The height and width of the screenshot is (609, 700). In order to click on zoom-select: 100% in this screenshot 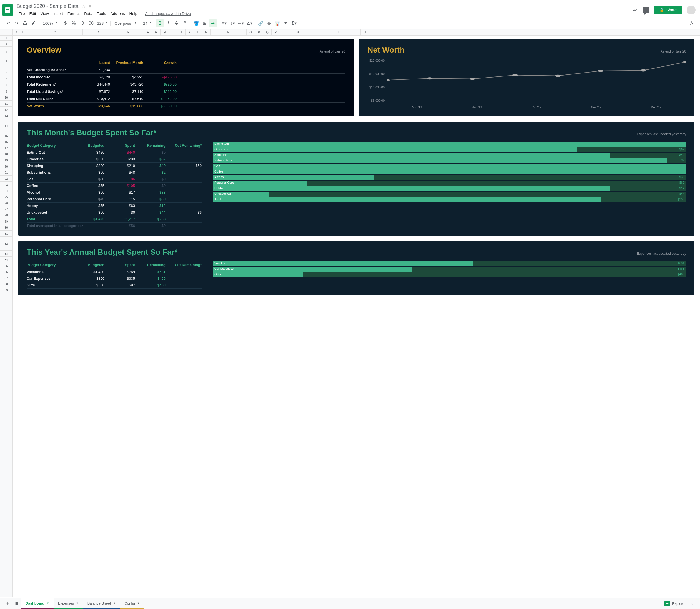, I will do `click(50, 23)`.